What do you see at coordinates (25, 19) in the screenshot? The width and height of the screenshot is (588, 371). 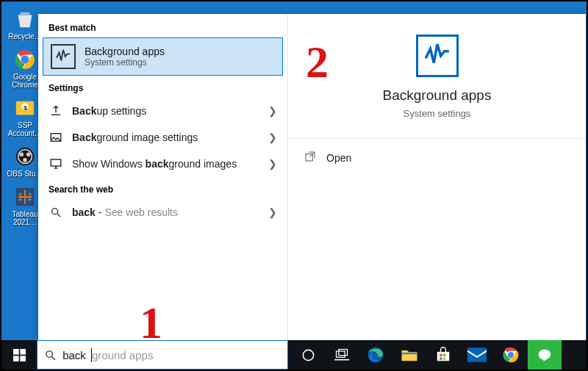 I see `recycle-bin-icon` at bounding box center [25, 19].